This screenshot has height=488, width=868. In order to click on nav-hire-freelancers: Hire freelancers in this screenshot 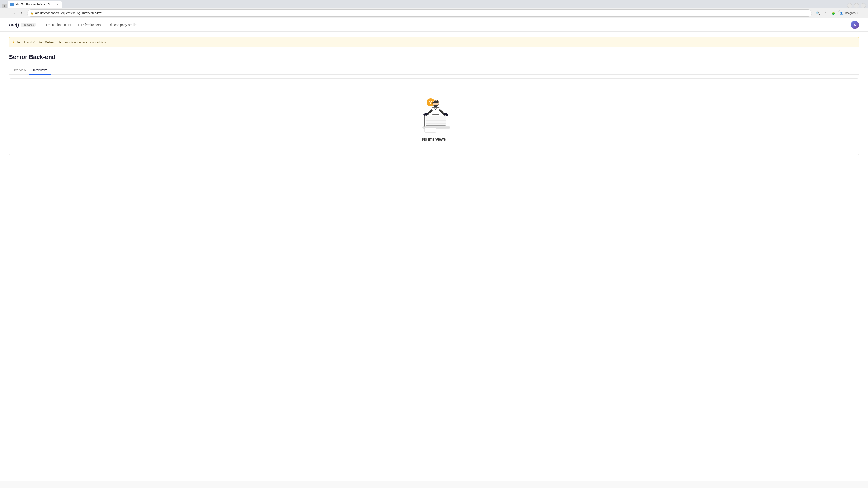, I will do `click(90, 25)`.